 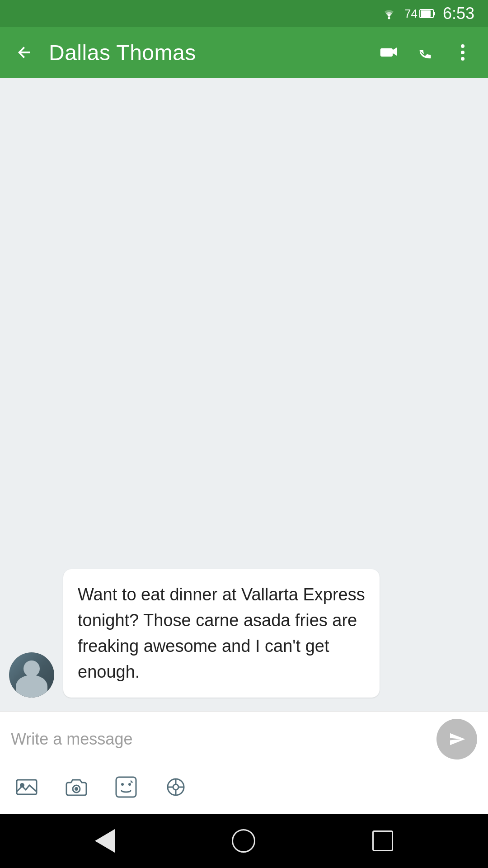 I want to click on send-button, so click(x=457, y=739).